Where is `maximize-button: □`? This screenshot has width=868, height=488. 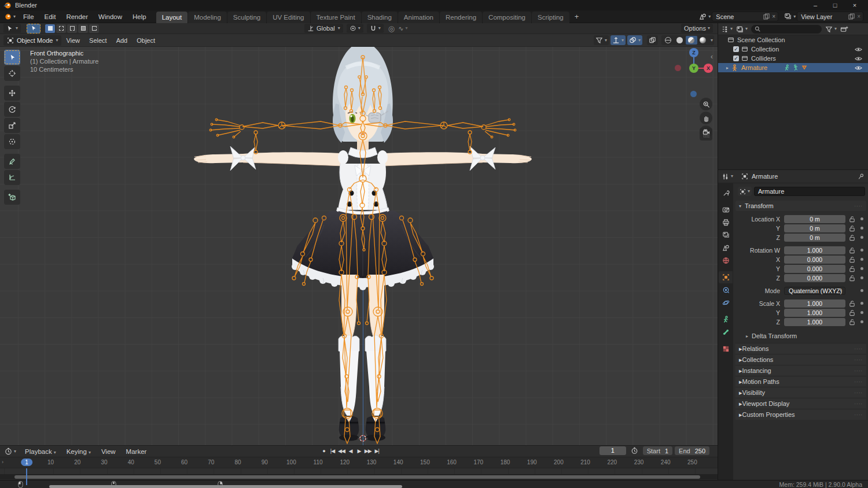
maximize-button: □ is located at coordinates (835, 5).